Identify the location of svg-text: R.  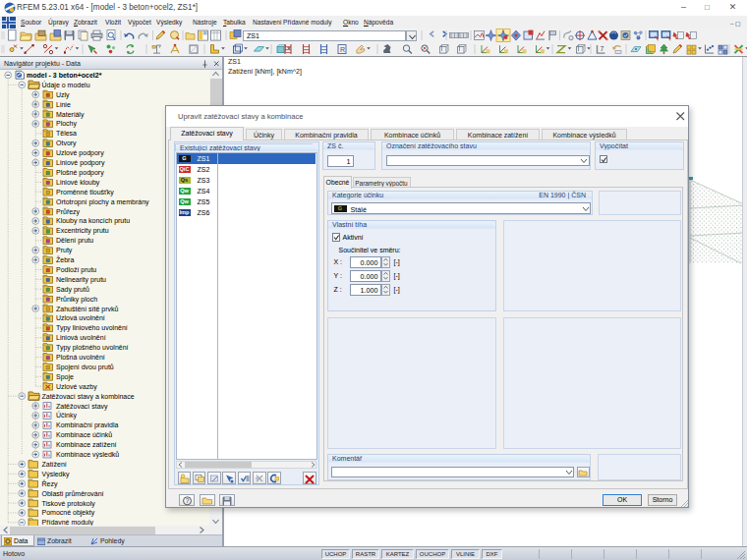
(342, 49).